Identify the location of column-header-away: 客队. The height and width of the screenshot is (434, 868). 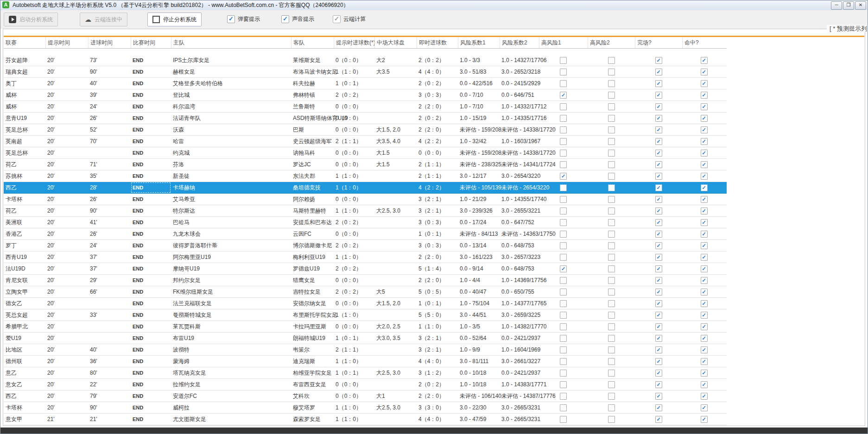
(312, 43).